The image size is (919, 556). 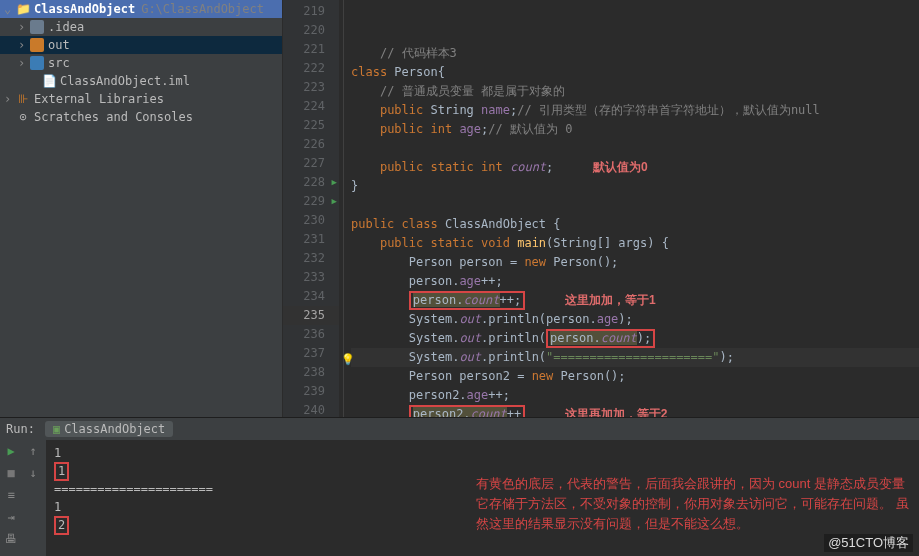 I want to click on project-root: 📁 ClassAndObject G:\ClassAndObject, so click(x=141, y=9).